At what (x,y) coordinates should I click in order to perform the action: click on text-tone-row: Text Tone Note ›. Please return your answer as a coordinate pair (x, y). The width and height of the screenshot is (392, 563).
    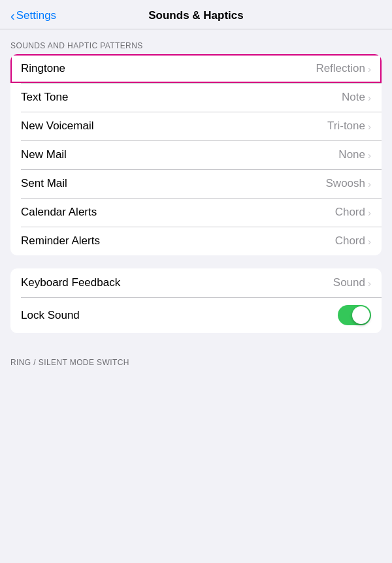
    Looking at the image, I should click on (196, 97).